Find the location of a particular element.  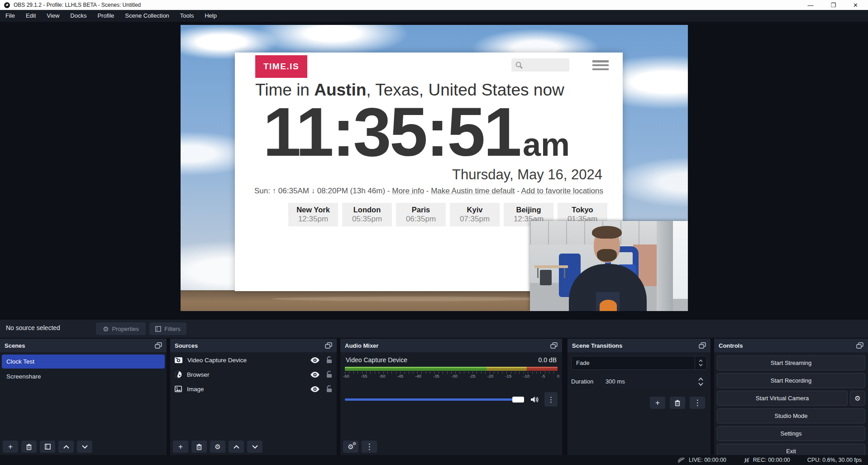

globe-icon is located at coordinates (178, 374).